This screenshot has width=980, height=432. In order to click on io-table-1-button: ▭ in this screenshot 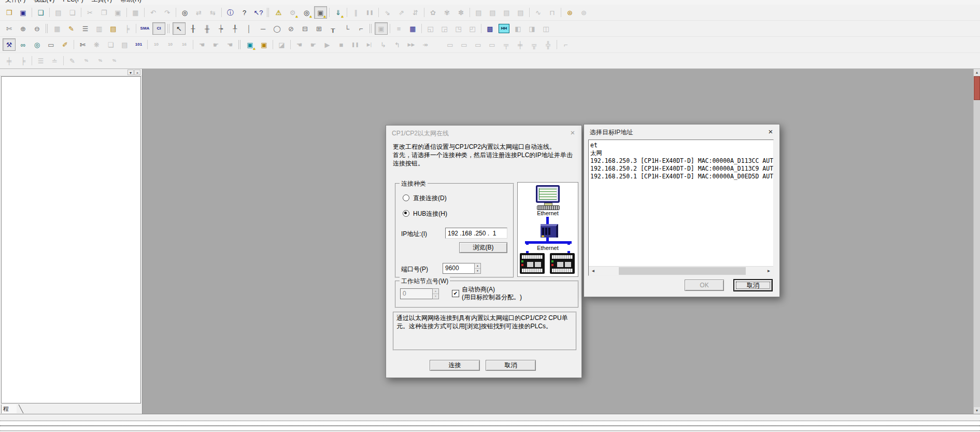, I will do `click(450, 45)`.